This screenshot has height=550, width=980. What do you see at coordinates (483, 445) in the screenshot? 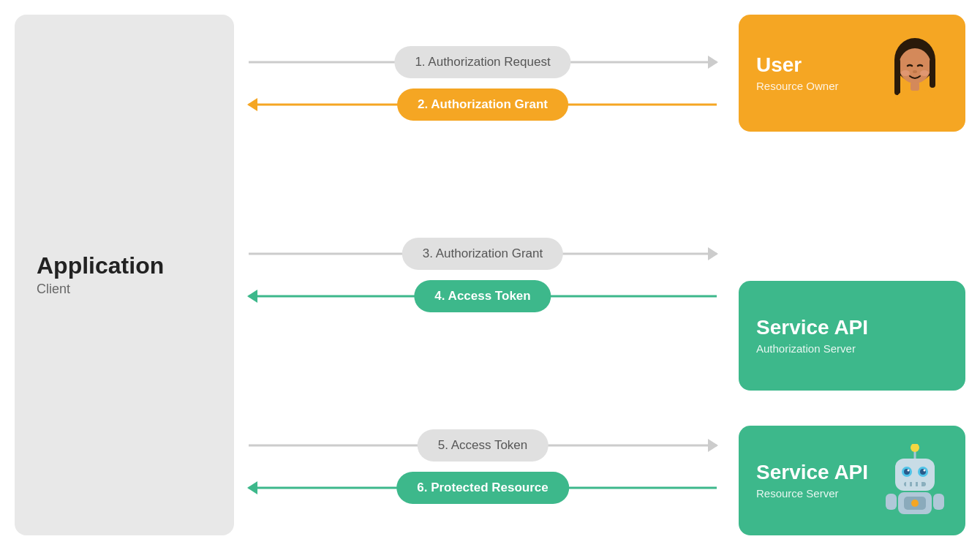
I see `arrow-5-pill: 5. Access Token` at bounding box center [483, 445].